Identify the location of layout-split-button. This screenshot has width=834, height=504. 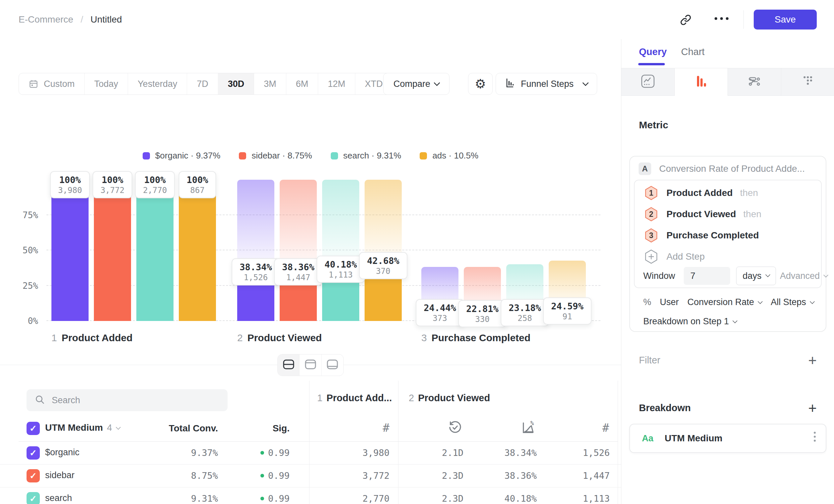
(288, 365).